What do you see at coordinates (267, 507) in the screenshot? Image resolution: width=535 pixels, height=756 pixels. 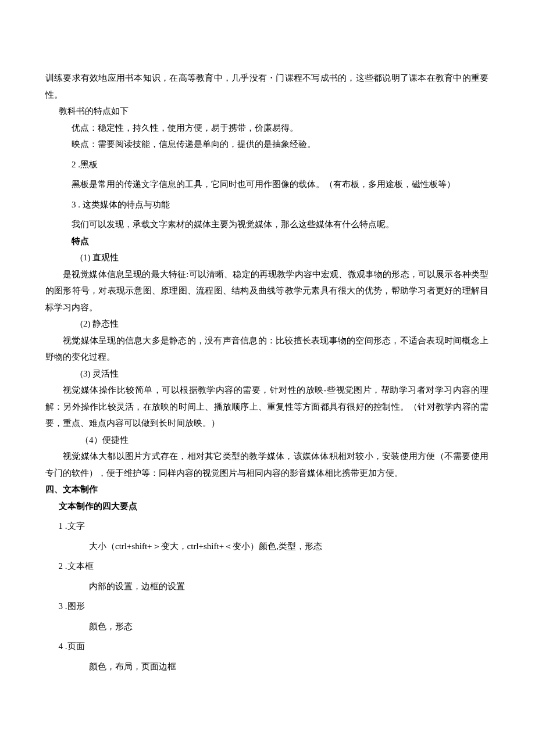 I see `heading-four-points: 文本制作的四大要点` at bounding box center [267, 507].